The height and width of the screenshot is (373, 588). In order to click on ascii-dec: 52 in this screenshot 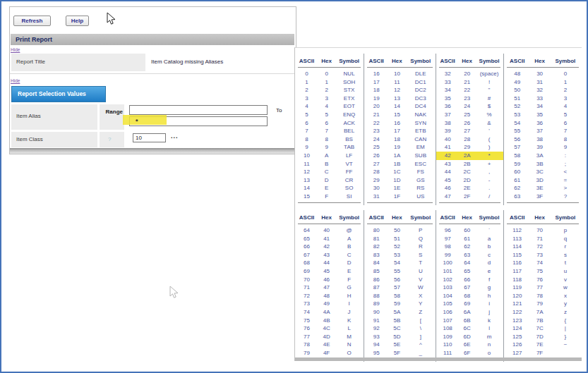, I will do `click(517, 106)`.